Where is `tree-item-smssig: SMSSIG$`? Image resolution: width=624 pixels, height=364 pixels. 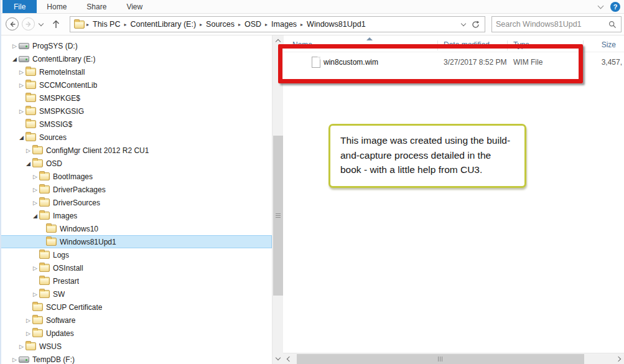
tree-item-smssig: SMSSIG$ is located at coordinates (136, 124).